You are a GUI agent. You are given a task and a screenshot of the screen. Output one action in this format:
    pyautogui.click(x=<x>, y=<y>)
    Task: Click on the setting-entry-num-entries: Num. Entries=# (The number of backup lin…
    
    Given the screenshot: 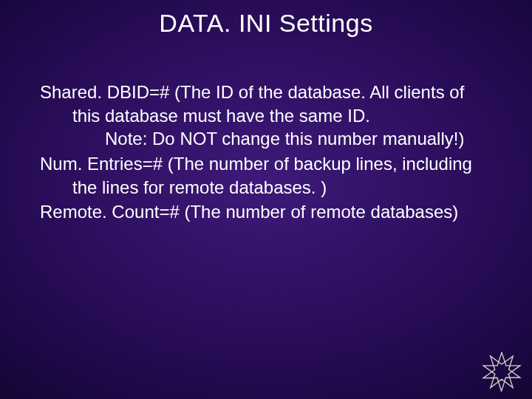 What is the action you would take?
    pyautogui.click(x=264, y=176)
    